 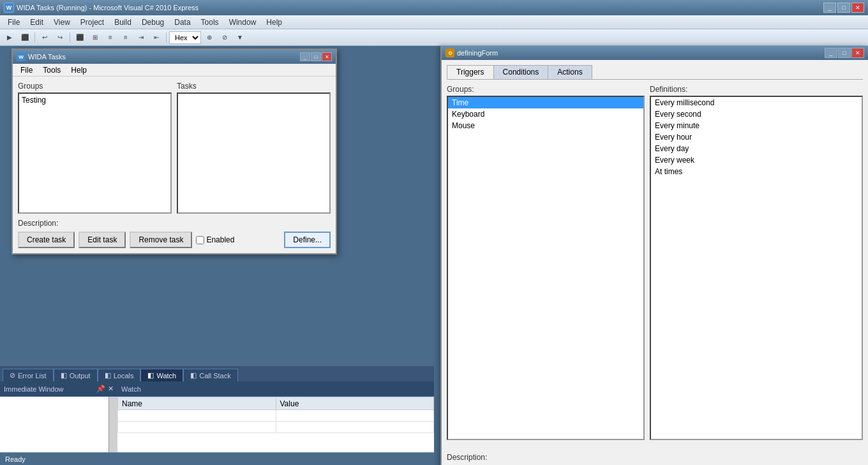 What do you see at coordinates (569, 72) in the screenshot?
I see `tab-actions-label: Actions` at bounding box center [569, 72].